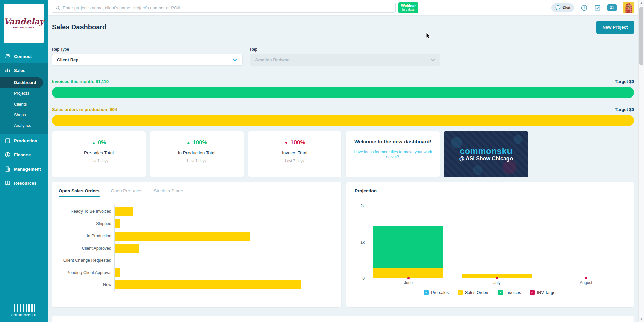  What do you see at coordinates (102, 143) in the screenshot?
I see `stat-percent: 0%` at bounding box center [102, 143].